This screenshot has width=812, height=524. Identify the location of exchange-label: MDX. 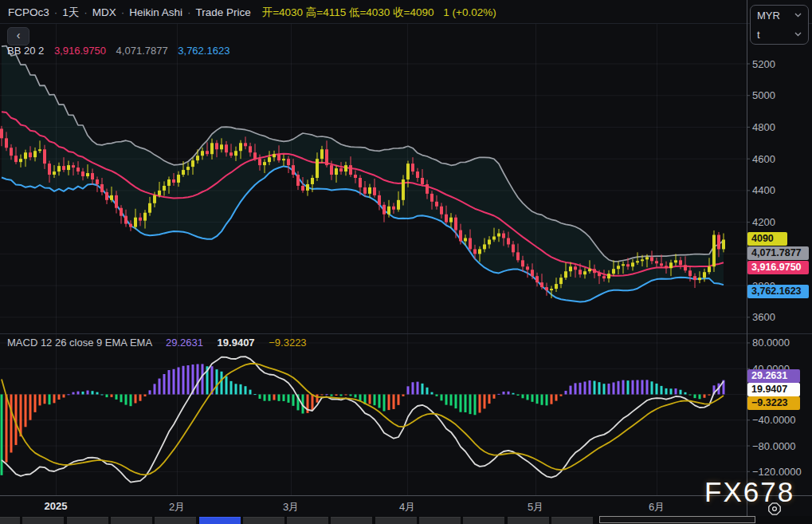
(104, 13).